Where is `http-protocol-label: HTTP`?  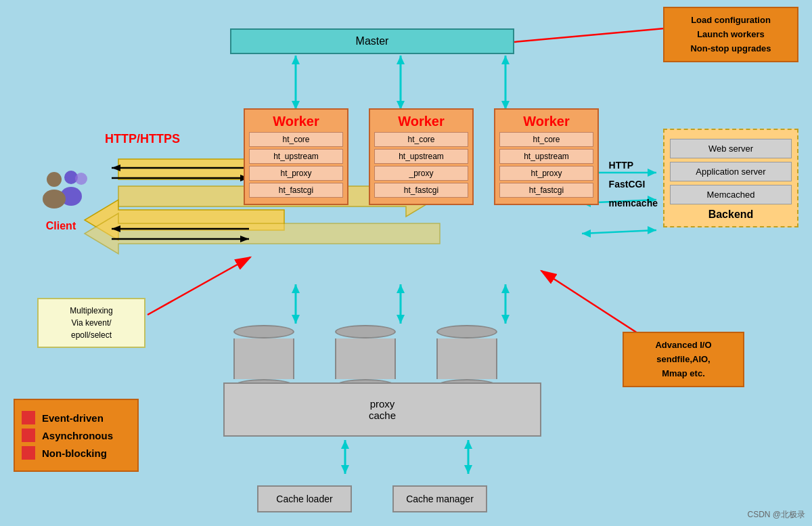 http-protocol-label: HTTP is located at coordinates (633, 165).